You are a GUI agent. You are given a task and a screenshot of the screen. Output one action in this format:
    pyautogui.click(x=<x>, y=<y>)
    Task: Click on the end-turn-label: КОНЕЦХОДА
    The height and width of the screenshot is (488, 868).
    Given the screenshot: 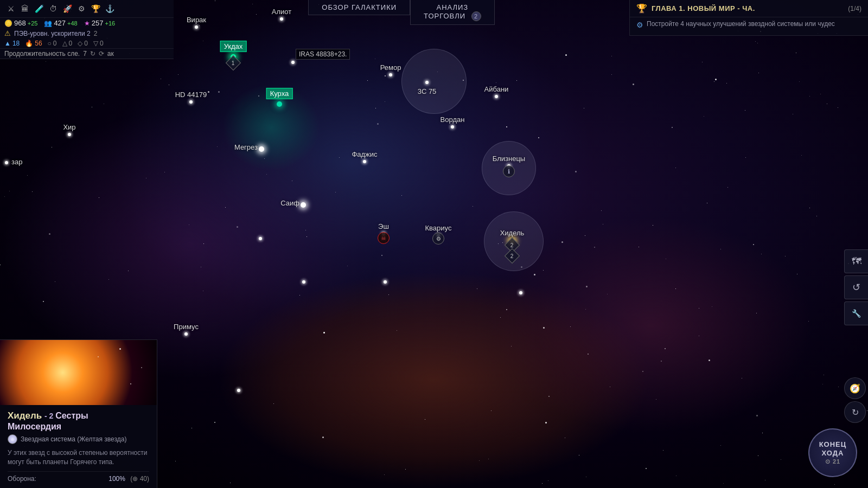 What is the action you would take?
    pyautogui.click(x=833, y=449)
    